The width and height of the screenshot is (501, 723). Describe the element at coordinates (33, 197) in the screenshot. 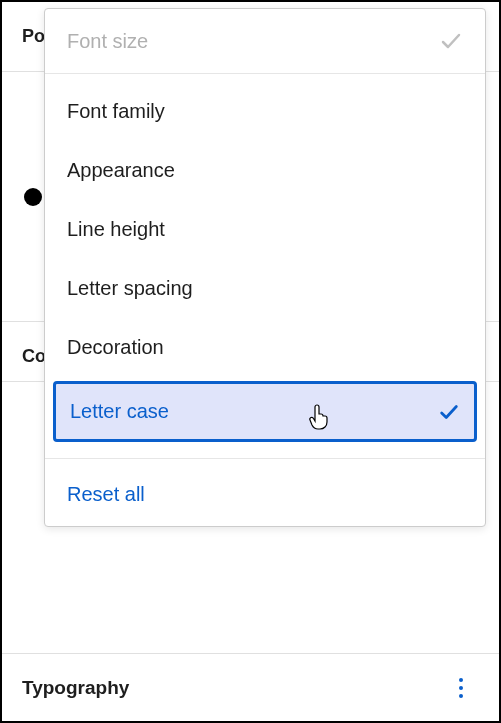

I see `color-swatch-black` at that location.